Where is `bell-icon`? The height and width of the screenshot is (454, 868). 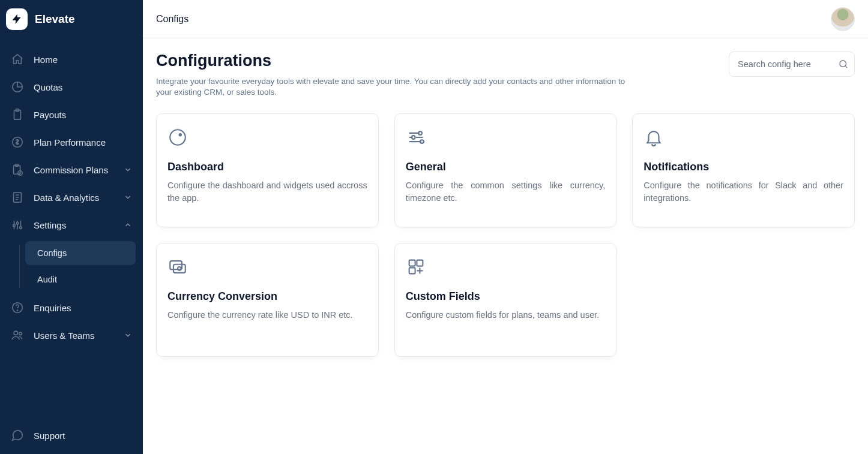
bell-icon is located at coordinates (654, 137).